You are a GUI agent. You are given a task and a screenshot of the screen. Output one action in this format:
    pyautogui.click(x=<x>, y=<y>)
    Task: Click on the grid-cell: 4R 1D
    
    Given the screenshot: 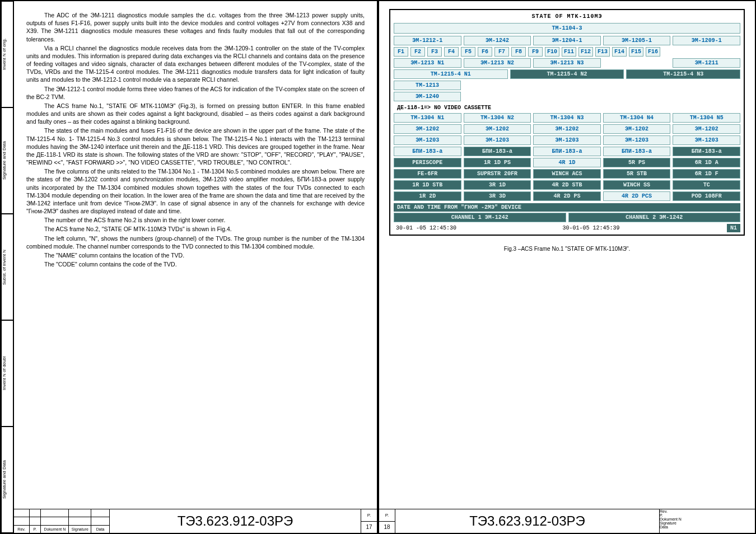 What is the action you would take?
    pyautogui.click(x=567, y=162)
    